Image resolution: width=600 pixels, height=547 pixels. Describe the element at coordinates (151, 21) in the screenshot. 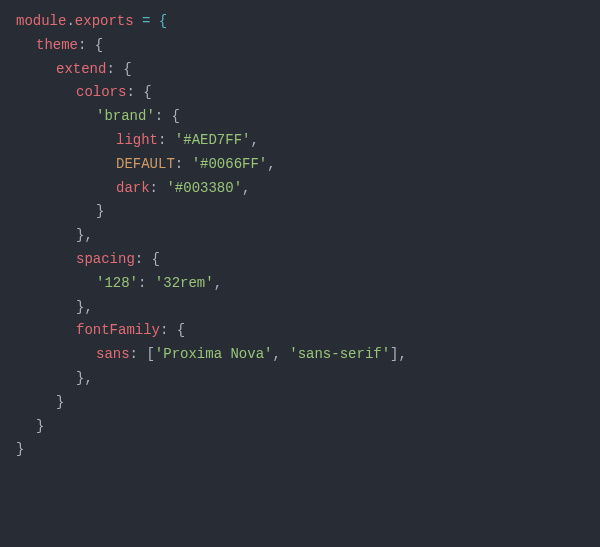

I see `token-assign: = {` at that location.